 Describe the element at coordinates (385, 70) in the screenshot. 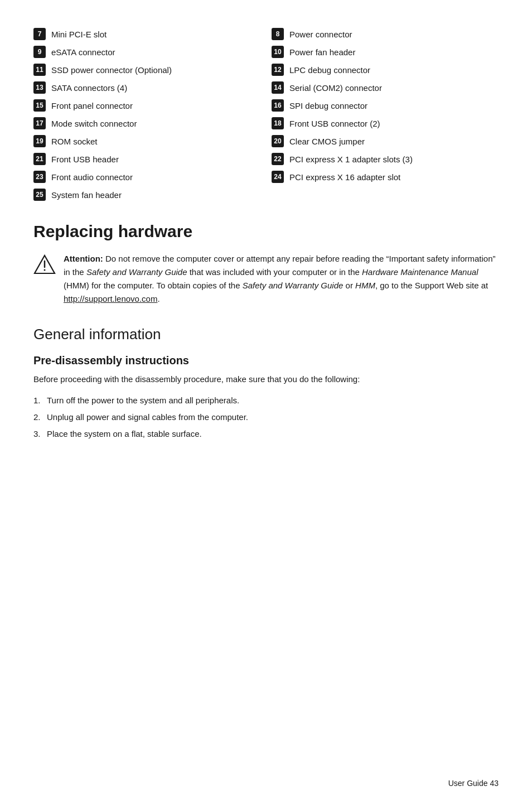

I see `connector-item-12: 12 LPC debug connector` at that location.